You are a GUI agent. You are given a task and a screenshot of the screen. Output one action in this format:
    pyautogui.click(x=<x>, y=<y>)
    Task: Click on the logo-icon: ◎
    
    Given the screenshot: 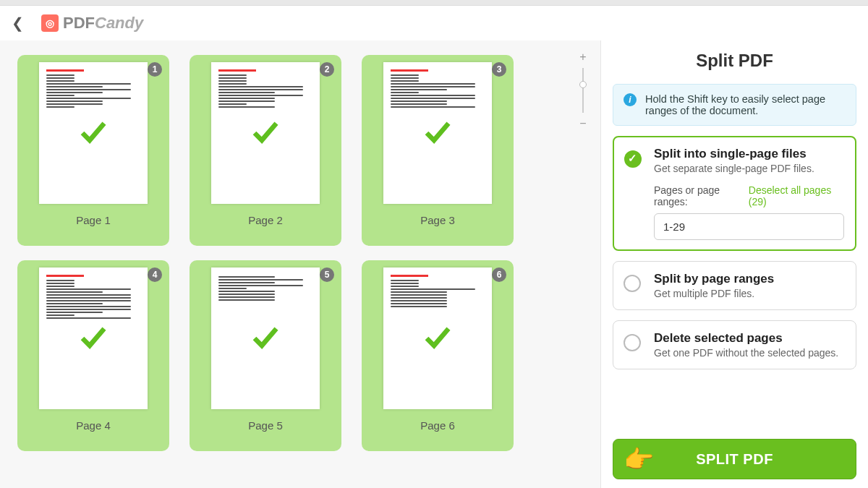 What is the action you would take?
    pyautogui.click(x=50, y=23)
    